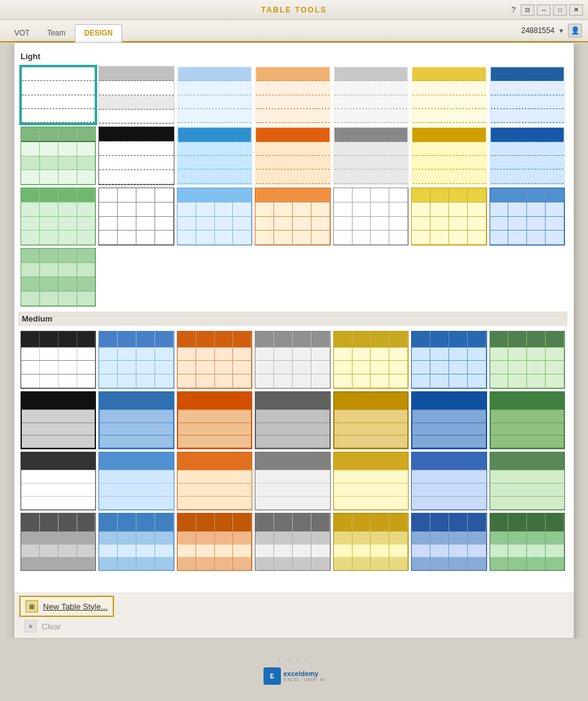 The width and height of the screenshot is (588, 701). What do you see at coordinates (294, 10) in the screenshot?
I see `title-bar: TABLE TOOLS ? ⊡ ─ □ ✕` at bounding box center [294, 10].